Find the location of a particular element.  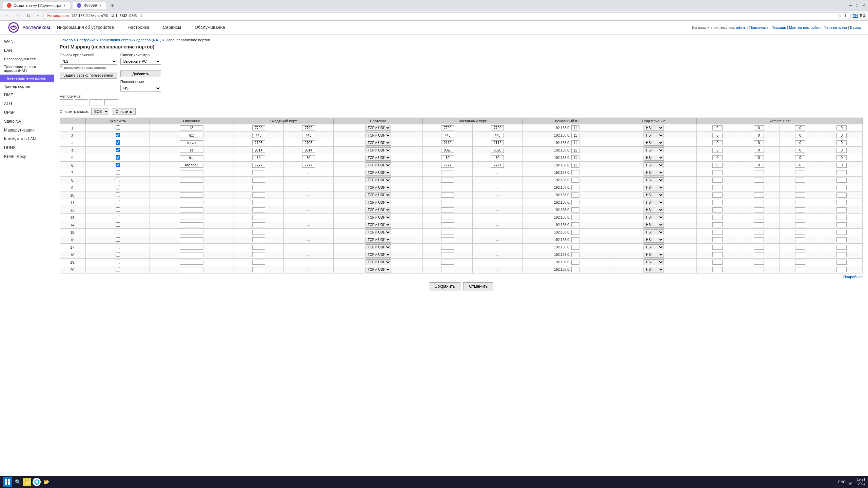

taskbar-chrome-icon: 🌐 is located at coordinates (37, 481).